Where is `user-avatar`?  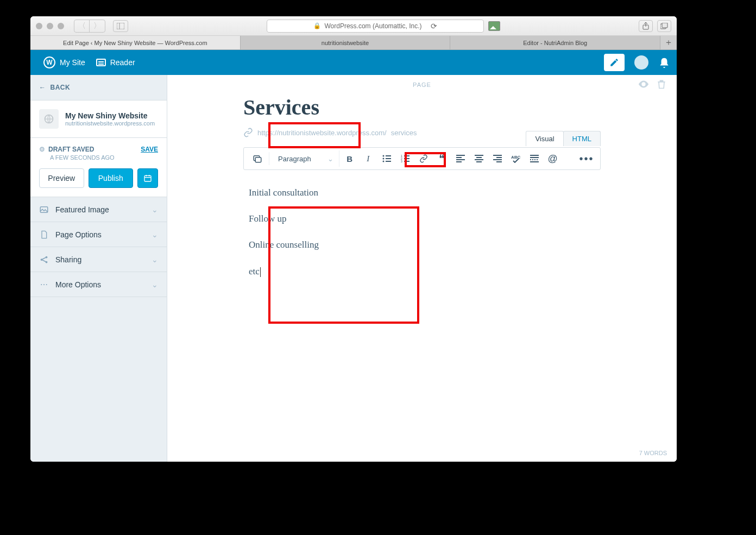
user-avatar is located at coordinates (641, 62).